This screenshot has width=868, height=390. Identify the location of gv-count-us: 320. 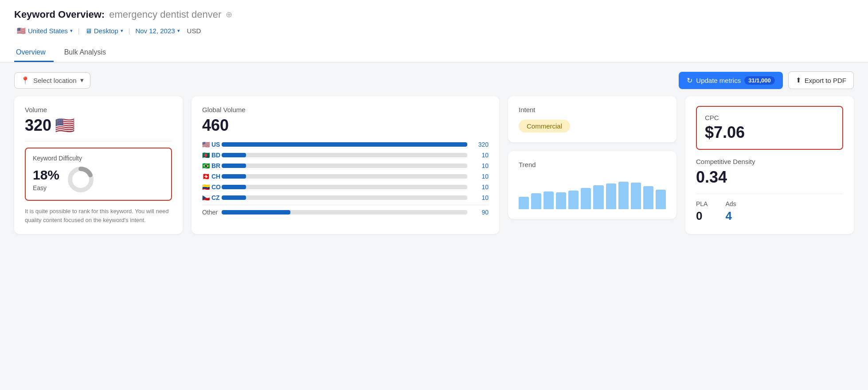
(480, 144).